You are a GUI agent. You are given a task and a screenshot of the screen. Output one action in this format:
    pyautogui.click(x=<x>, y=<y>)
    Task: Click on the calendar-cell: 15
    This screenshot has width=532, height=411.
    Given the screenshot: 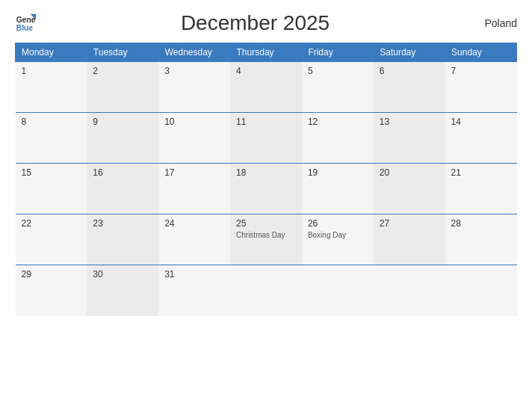 What is the action you would take?
    pyautogui.click(x=52, y=189)
    